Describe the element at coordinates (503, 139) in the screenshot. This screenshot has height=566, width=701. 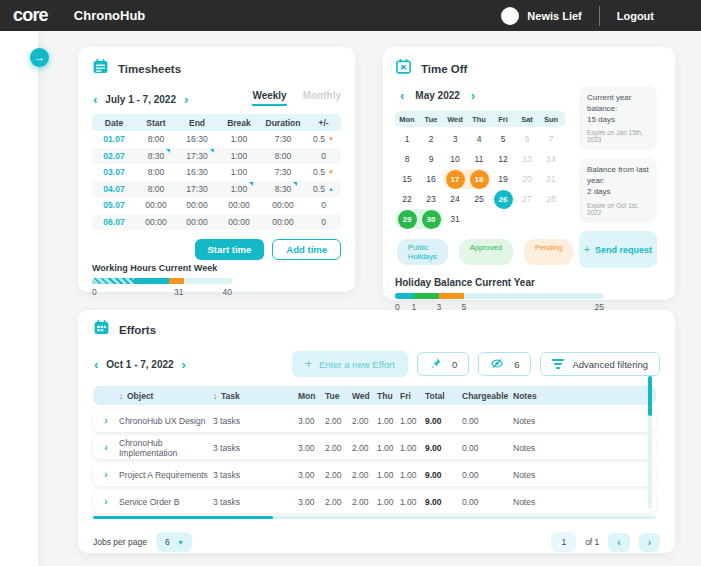
I see `calendar-day: 5` at that location.